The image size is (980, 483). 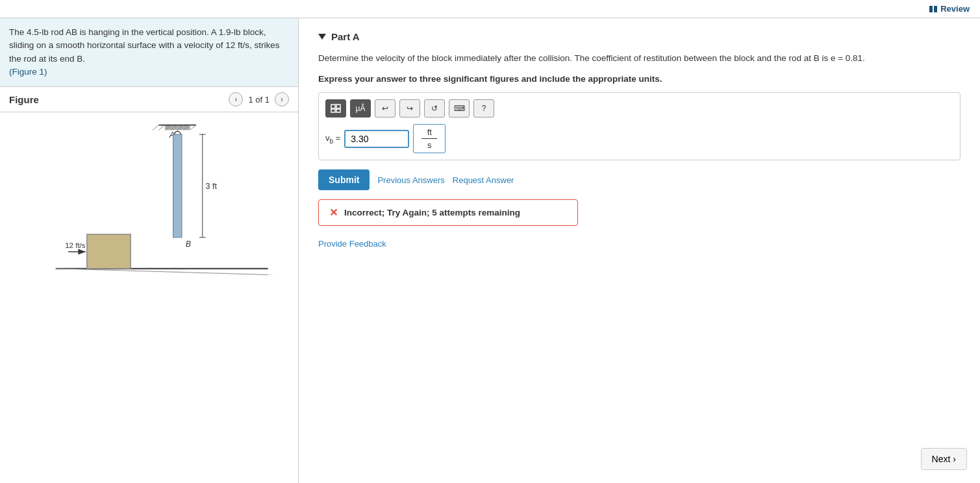 What do you see at coordinates (484, 108) in the screenshot?
I see `help-button: ?` at bounding box center [484, 108].